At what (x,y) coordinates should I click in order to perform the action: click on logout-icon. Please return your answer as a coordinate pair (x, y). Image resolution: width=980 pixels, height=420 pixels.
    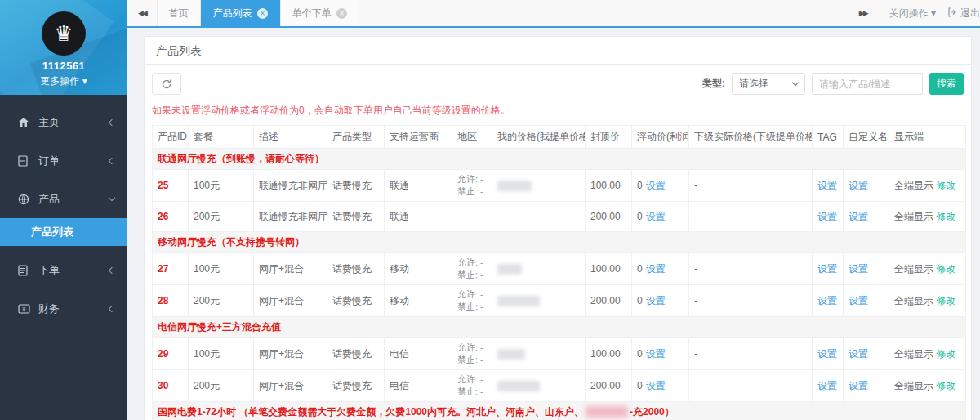
    Looking at the image, I should click on (952, 13).